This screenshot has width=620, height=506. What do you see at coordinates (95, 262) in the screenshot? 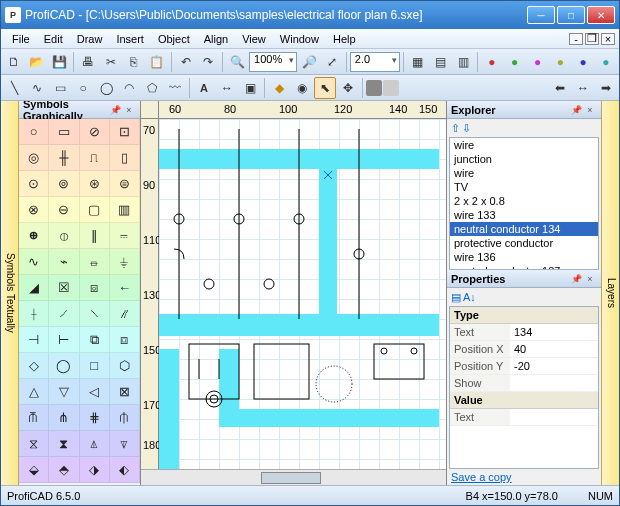
I see `symbol-item: ⏛` at bounding box center [95, 262].